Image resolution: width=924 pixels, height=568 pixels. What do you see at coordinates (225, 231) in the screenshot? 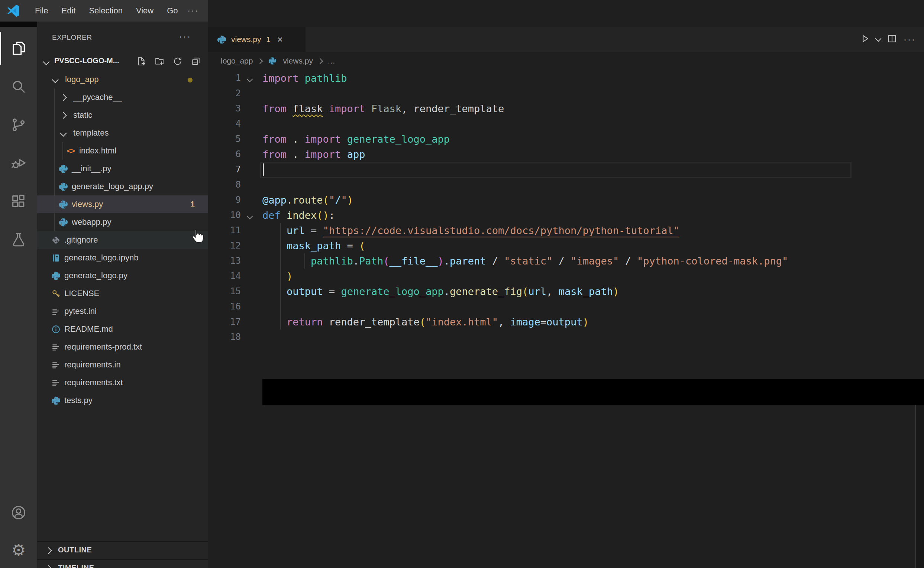
I see `line-number: 11` at bounding box center [225, 231].